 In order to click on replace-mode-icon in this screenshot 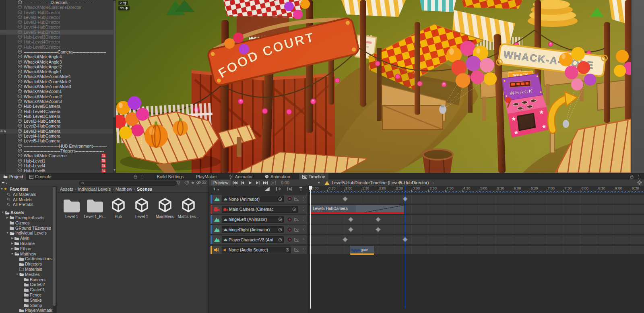, I will do `click(290, 189)`.